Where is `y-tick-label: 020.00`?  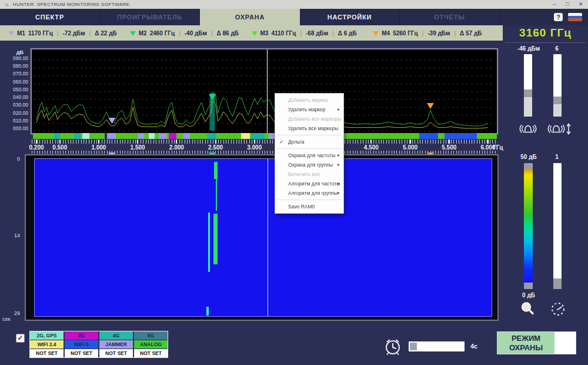 y-tick-label: 020.00 is located at coordinates (16, 113).